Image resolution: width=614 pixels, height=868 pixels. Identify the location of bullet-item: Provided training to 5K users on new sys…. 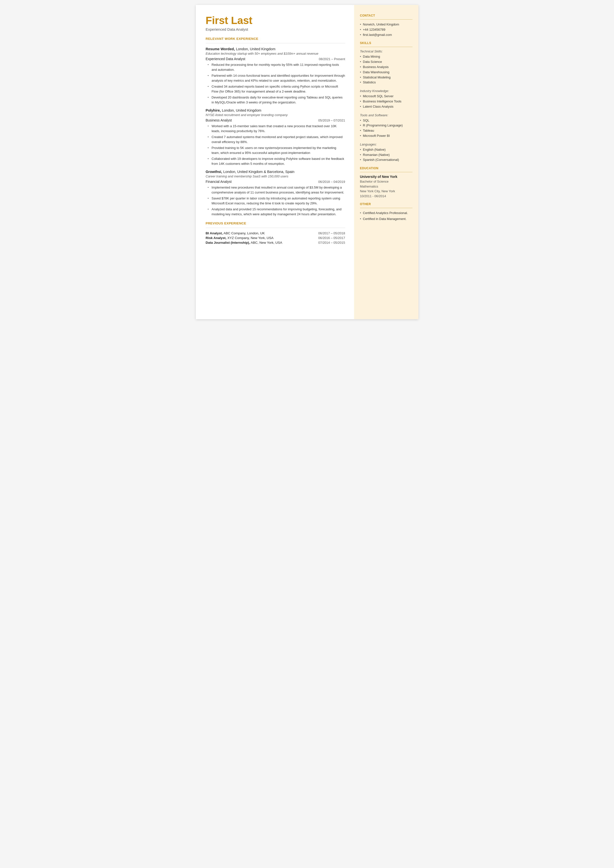
(276, 151).